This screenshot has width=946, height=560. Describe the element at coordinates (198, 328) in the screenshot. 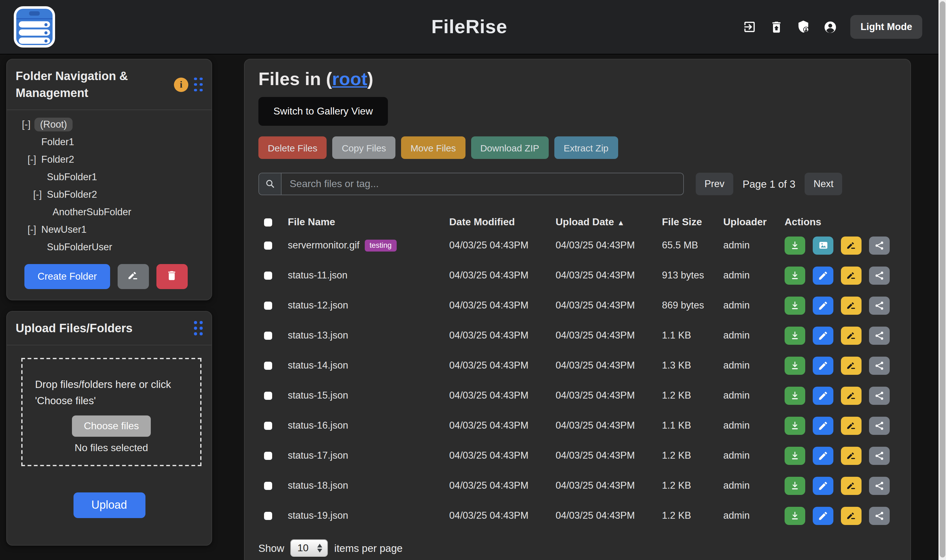

I see `drag-handle-icon` at that location.